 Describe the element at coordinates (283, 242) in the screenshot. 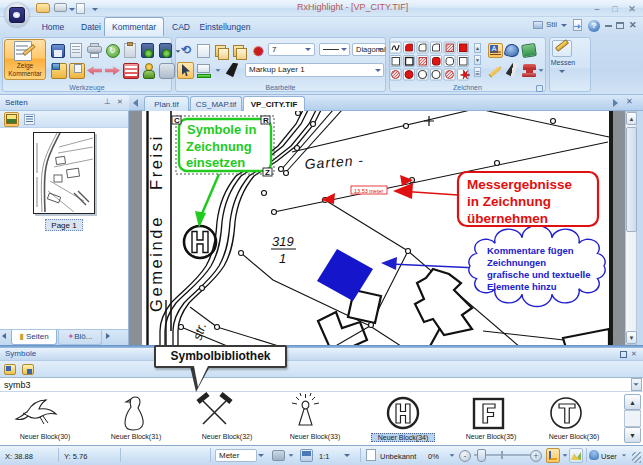

I see `svg-text: 319` at that location.